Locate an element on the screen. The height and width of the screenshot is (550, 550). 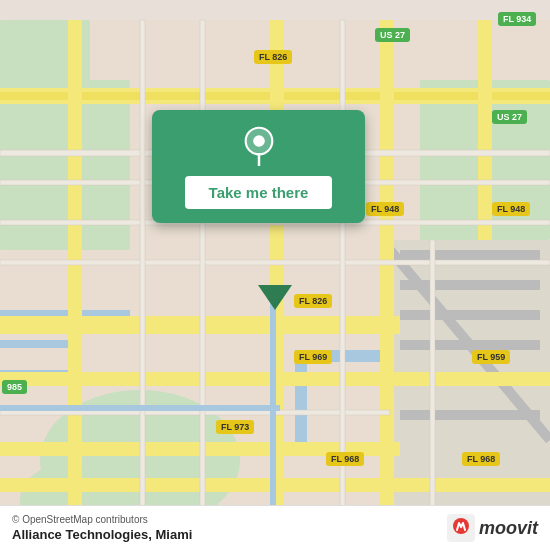
moovit-icon is located at coordinates (461, 528).